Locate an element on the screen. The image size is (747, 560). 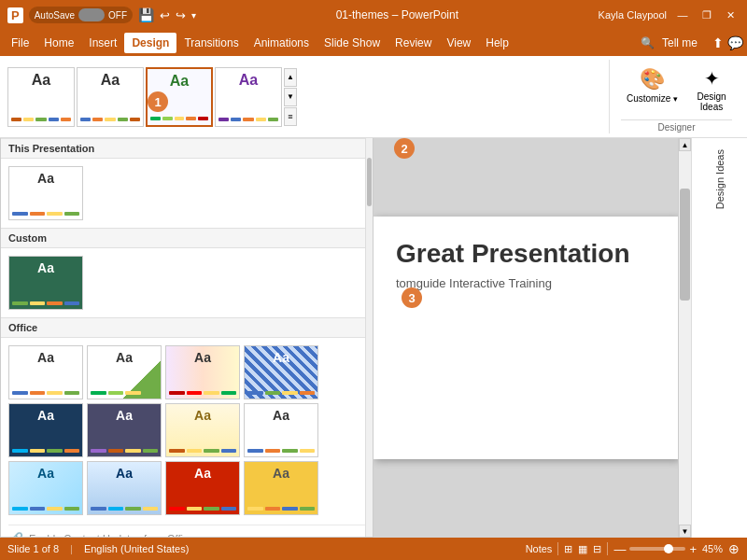
customize-label: Customize ▾ is located at coordinates (652, 99).